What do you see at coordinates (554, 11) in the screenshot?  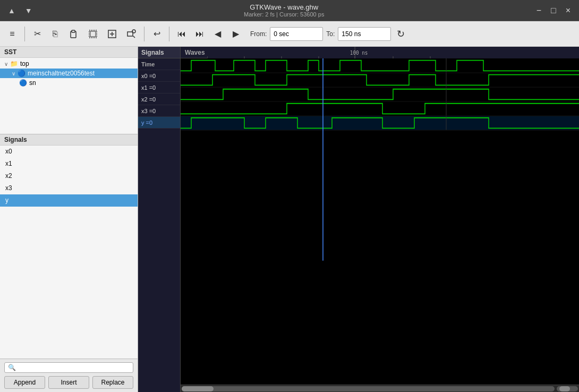 I see `titlebar-controls: − □ ×` at bounding box center [554, 11].